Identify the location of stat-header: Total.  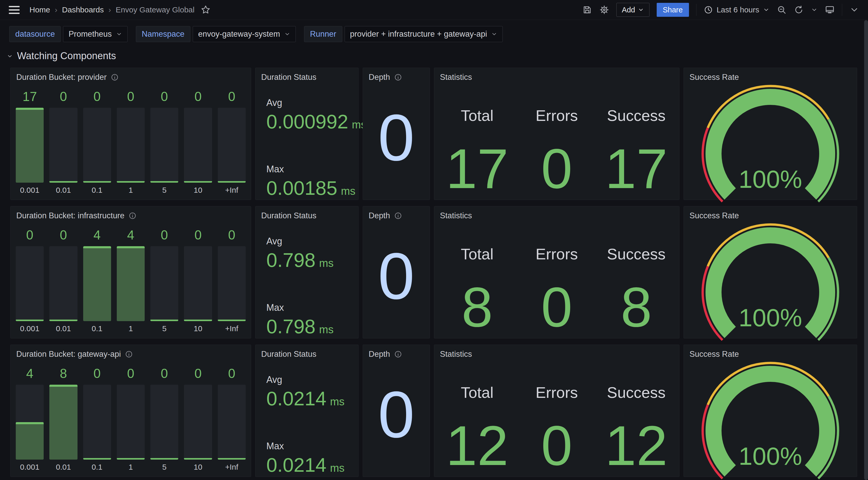
(477, 254).